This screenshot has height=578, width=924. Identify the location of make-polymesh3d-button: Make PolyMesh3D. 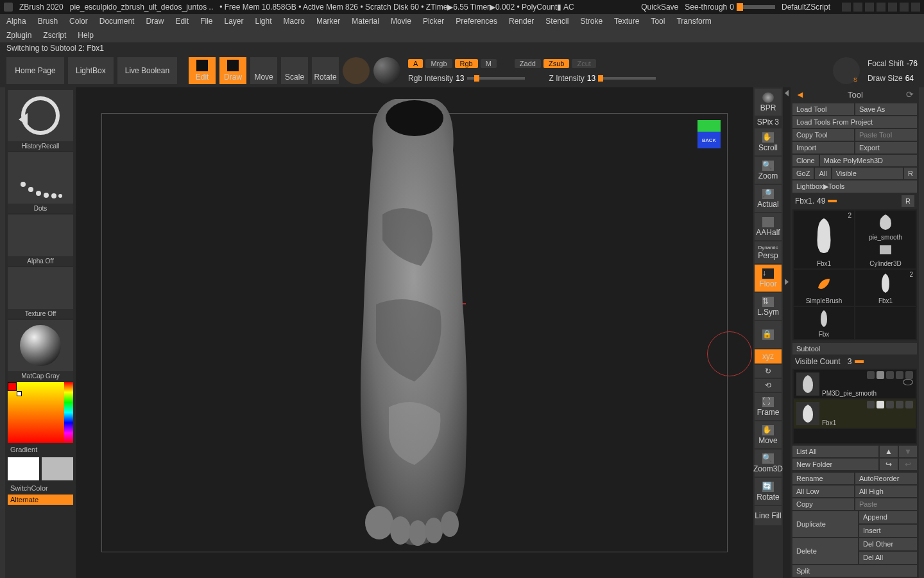
(869, 161).